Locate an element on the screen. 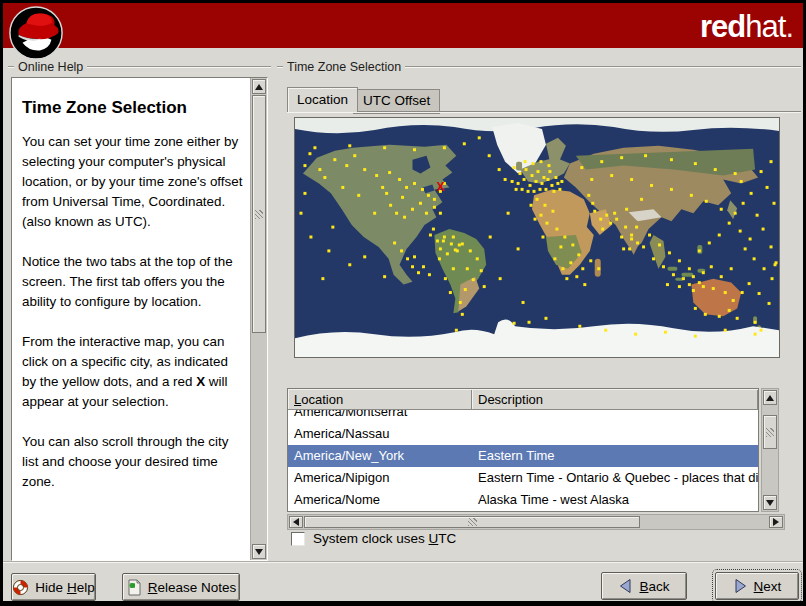 The image size is (806, 606). back-label: Back is located at coordinates (654, 586).